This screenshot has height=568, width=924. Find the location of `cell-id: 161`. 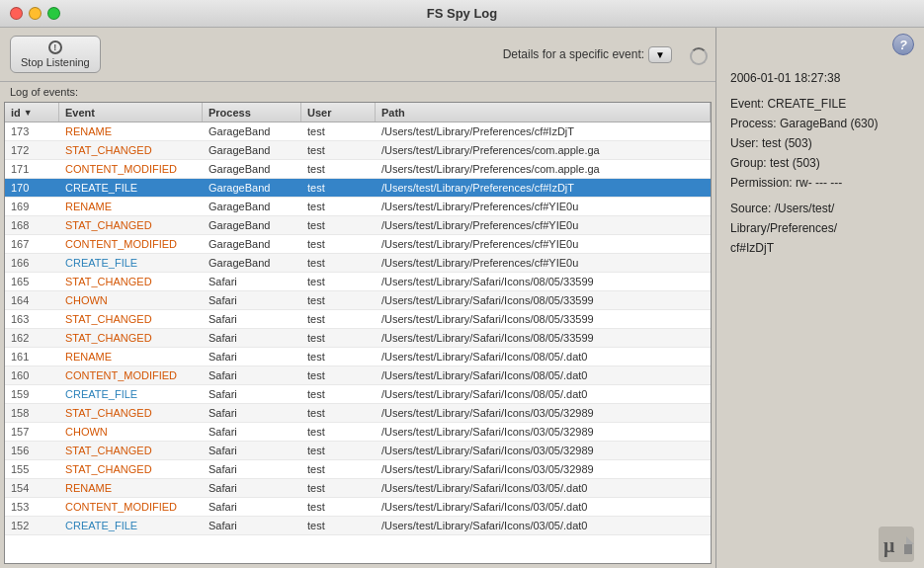

cell-id: 161 is located at coordinates (32, 357).